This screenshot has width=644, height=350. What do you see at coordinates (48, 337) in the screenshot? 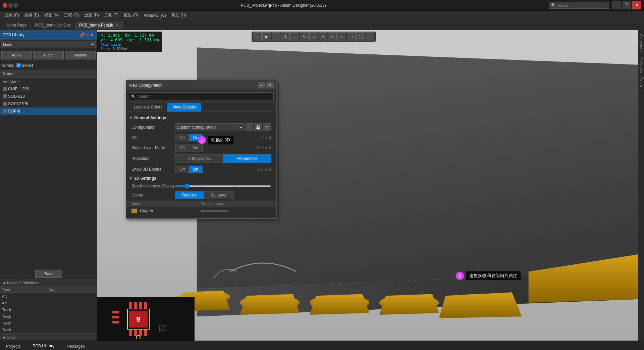
I see `other-section: ◄ Other` at bounding box center [48, 337].